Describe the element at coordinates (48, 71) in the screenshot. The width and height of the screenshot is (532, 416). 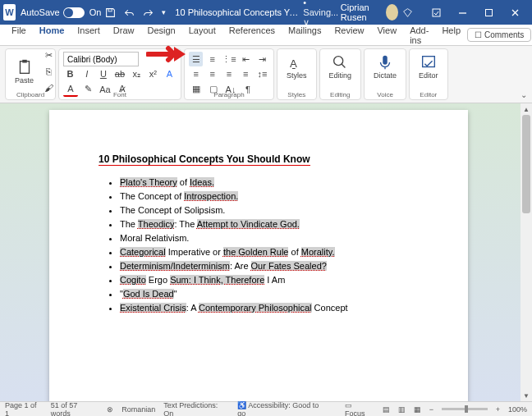
I see `copy-icon: ⎘` at that location.